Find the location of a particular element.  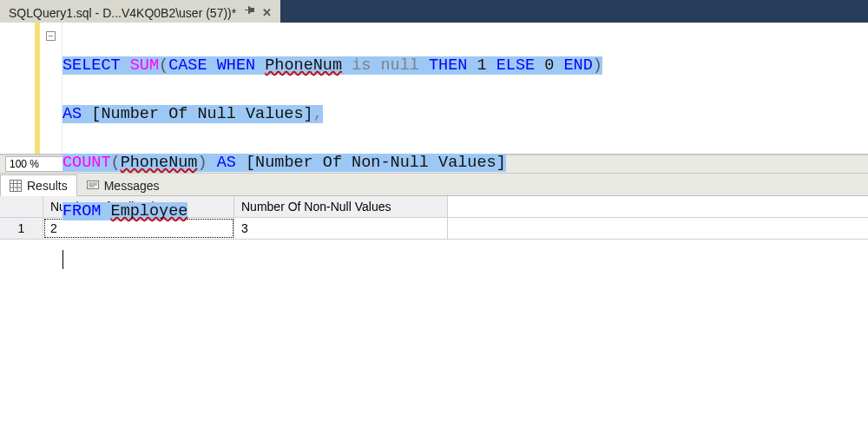

pin-icon is located at coordinates (250, 12).